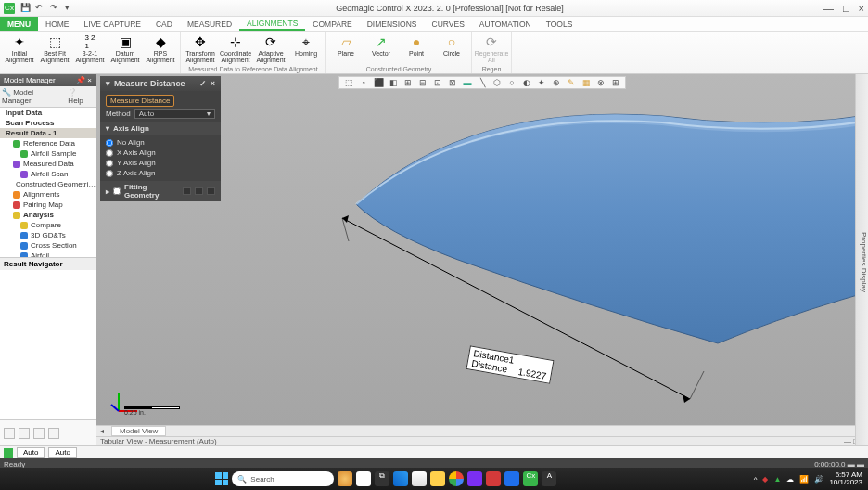 The width and height of the screenshot is (868, 490). What do you see at coordinates (542, 84) in the screenshot?
I see `vp-tool-icon: ✦` at bounding box center [542, 84].